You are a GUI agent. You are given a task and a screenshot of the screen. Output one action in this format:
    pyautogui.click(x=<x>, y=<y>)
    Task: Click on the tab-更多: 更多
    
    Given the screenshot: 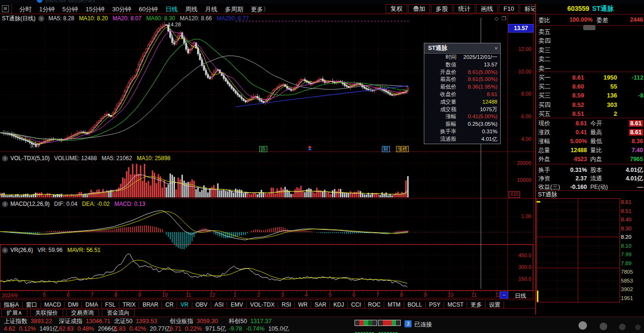 What is the action you would take?
    pyautogui.click(x=476, y=305)
    